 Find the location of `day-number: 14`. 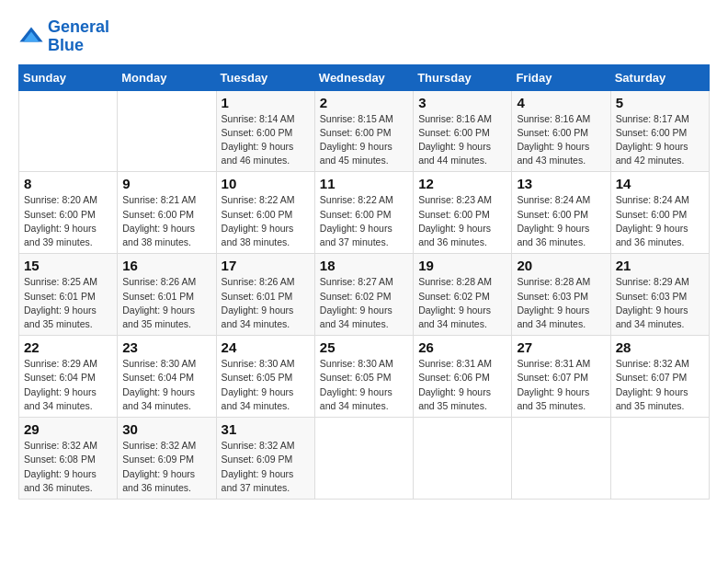

day-number: 14 is located at coordinates (660, 184).